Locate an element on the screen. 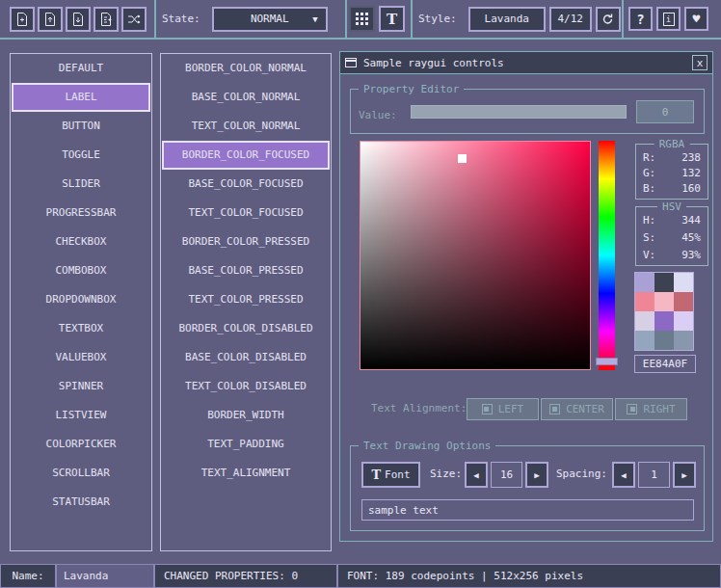 Image resolution: width=721 pixels, height=588 pixels. property-item: BASE_COLOR_FOCUSED is located at coordinates (246, 184).